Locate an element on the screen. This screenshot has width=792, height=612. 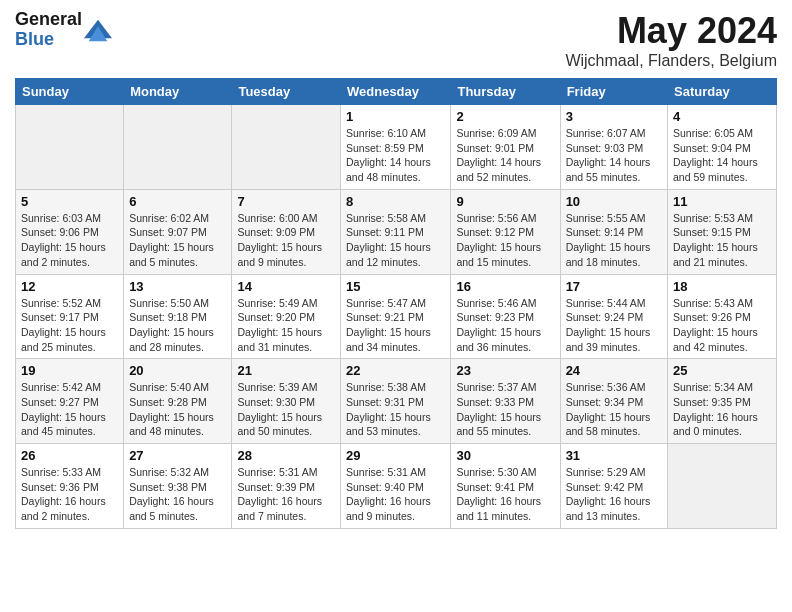
day-info: Sunrise: 5:34 AMSunset: 9:35 PMDaylight:… is located at coordinates (722, 410).